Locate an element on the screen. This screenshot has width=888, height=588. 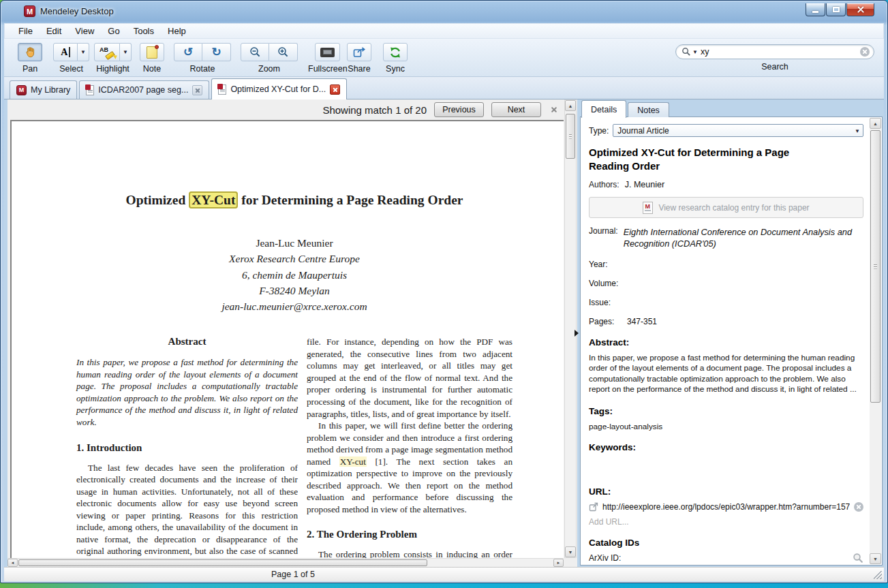
tab-optimized-xycut: Optimized XY-Cut for D... is located at coordinates (279, 89).